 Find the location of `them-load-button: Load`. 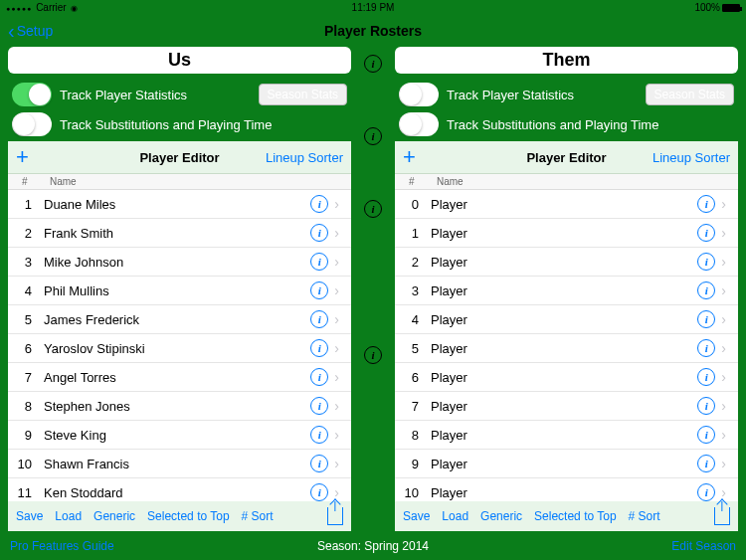

them-load-button: Load is located at coordinates (456, 516).